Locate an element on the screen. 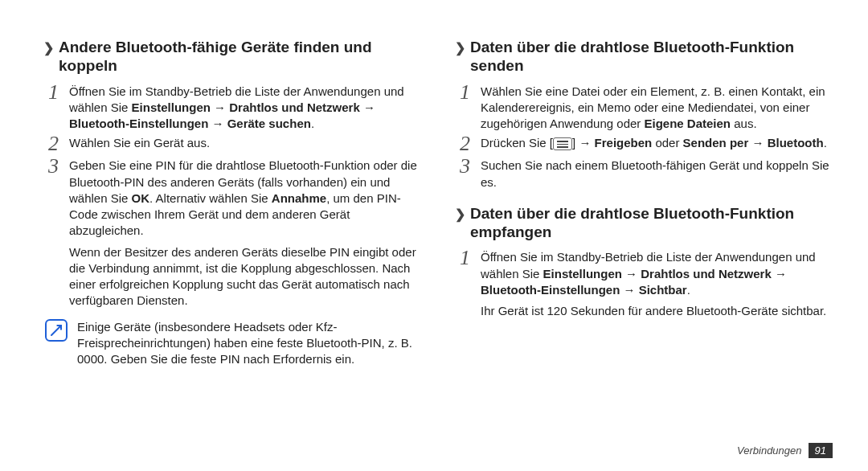 The image size is (868, 471). menu-button-icon is located at coordinates (563, 144).